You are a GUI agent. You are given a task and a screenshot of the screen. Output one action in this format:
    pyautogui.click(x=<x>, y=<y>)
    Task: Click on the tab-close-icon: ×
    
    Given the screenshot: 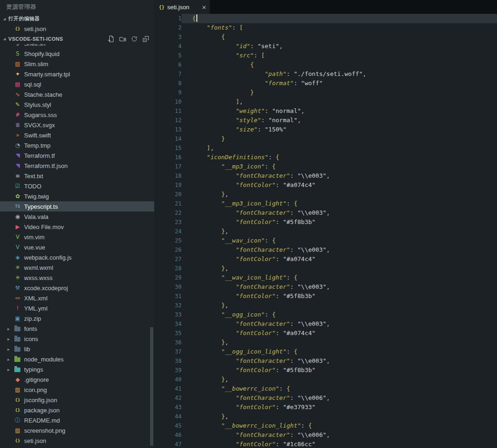 What is the action you would take?
    pyautogui.click(x=204, y=7)
    